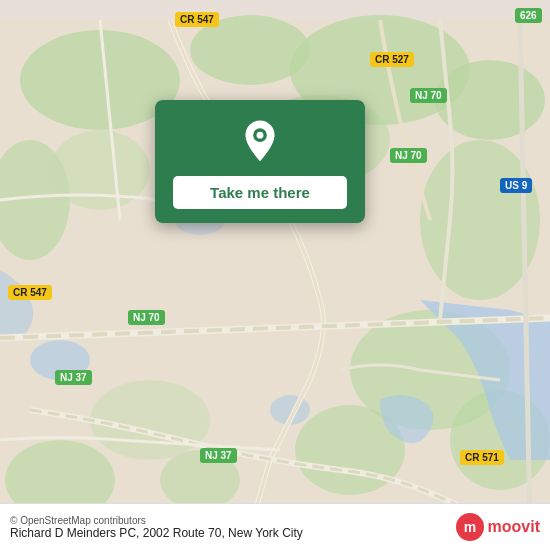  I want to click on road-label-nj70-top: NJ 70, so click(428, 96).